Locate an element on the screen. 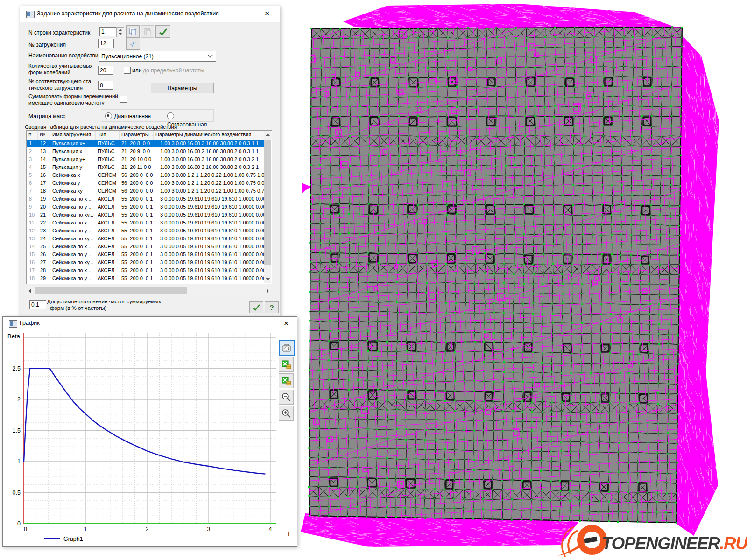 The width and height of the screenshot is (747, 560). table-cell: 10 is located at coordinates (32, 215).